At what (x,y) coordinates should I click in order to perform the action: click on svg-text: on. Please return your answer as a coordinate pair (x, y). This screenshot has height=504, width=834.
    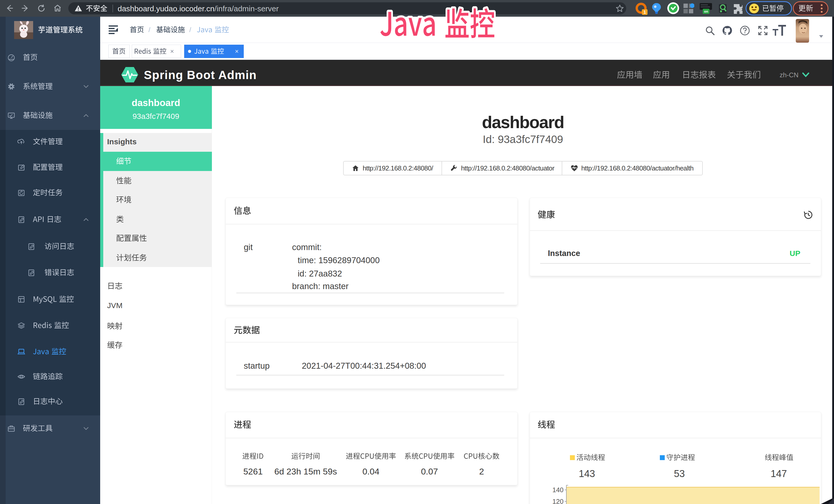
    Looking at the image, I should click on (706, 12).